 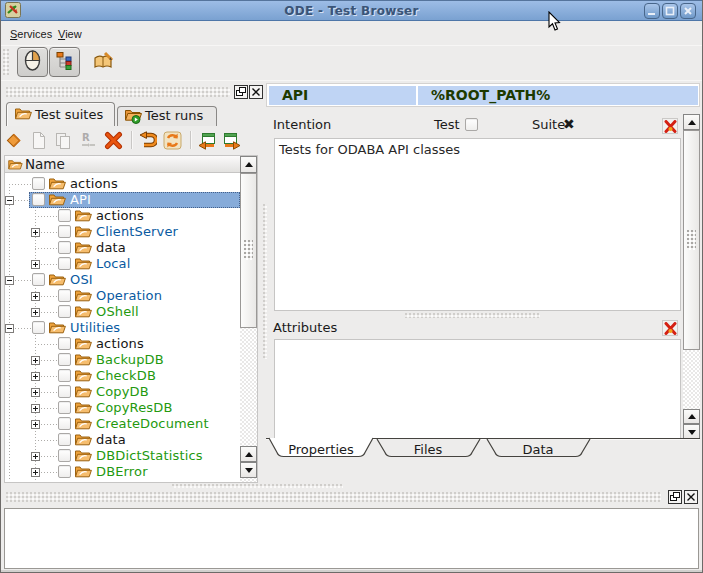 What do you see at coordinates (14, 141) in the screenshot?
I see `clear-button` at bounding box center [14, 141].